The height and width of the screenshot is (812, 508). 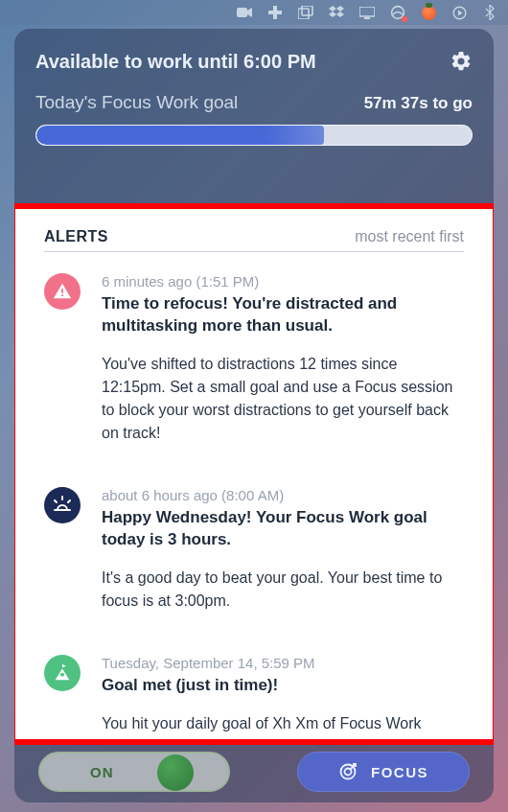 I want to click on goal-label: Today's Focus Work goal, so click(x=136, y=103).